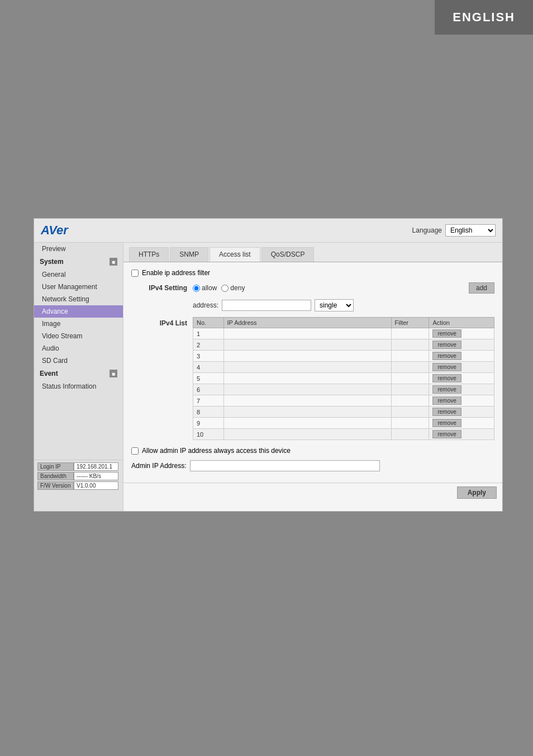 The image size is (533, 756). Describe the element at coordinates (225, 289) in the screenshot. I see `deny-radio` at that location.